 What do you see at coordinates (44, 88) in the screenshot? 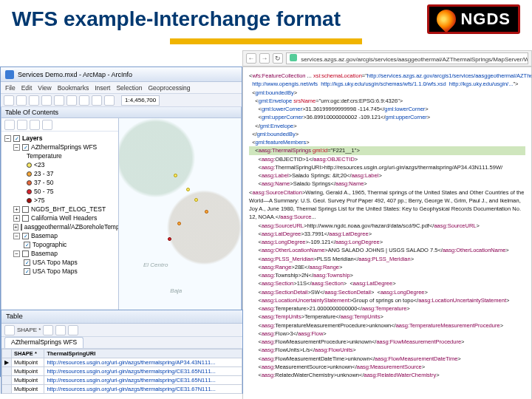
I see `menu-view: View` at bounding box center [44, 88].